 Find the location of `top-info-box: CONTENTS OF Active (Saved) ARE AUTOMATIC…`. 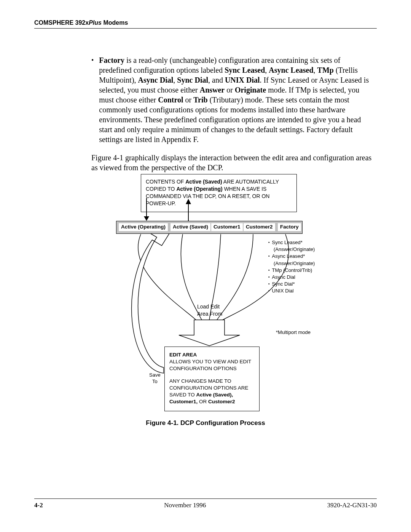

top-info-box: CONTENTS OF Active (Saved) ARE AUTOMATIC… is located at coordinates (219, 193).